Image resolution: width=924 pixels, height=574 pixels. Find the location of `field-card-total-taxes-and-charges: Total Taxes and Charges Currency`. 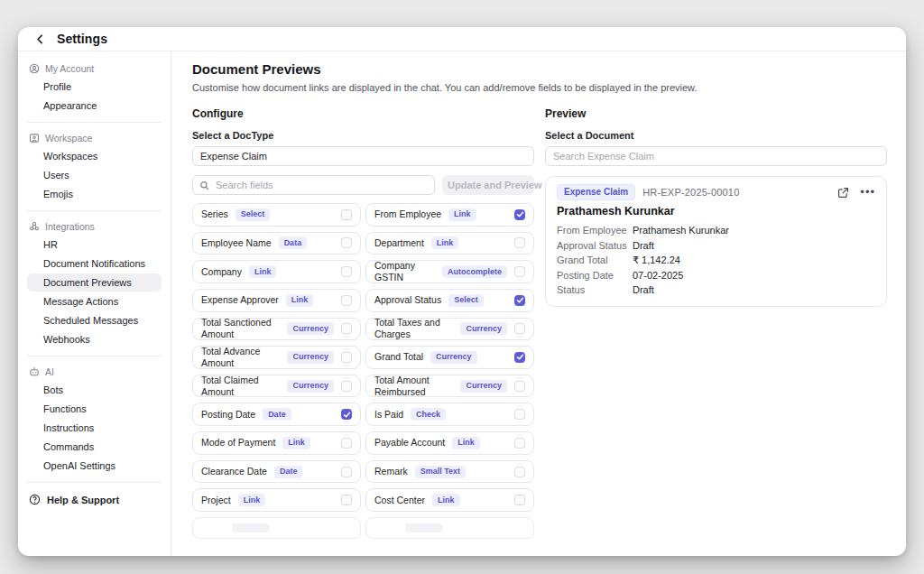

field-card-total-taxes-and-charges: Total Taxes and Charges Currency is located at coordinates (449, 329).